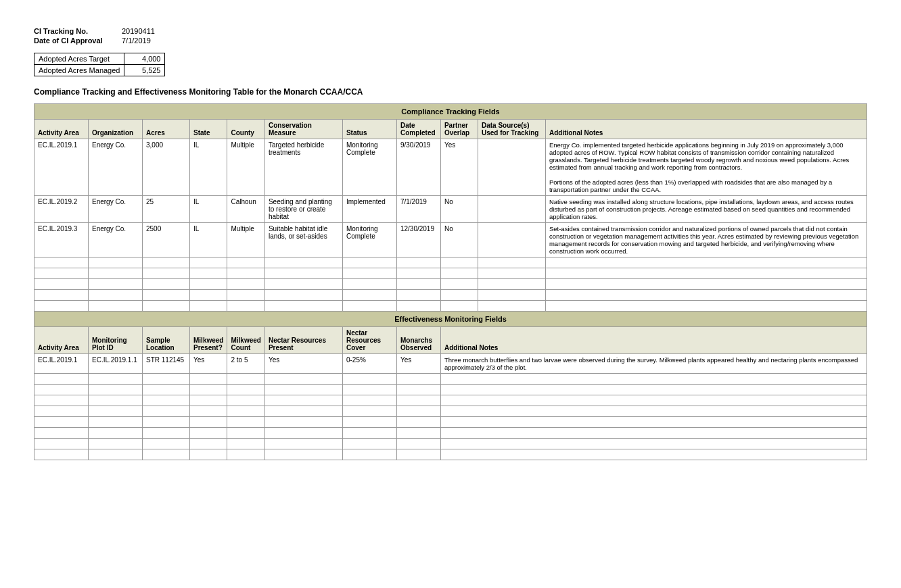 This screenshot has height=588, width=901. What do you see at coordinates (418, 364) in the screenshot?
I see `e1-monarchs: Yes` at bounding box center [418, 364].